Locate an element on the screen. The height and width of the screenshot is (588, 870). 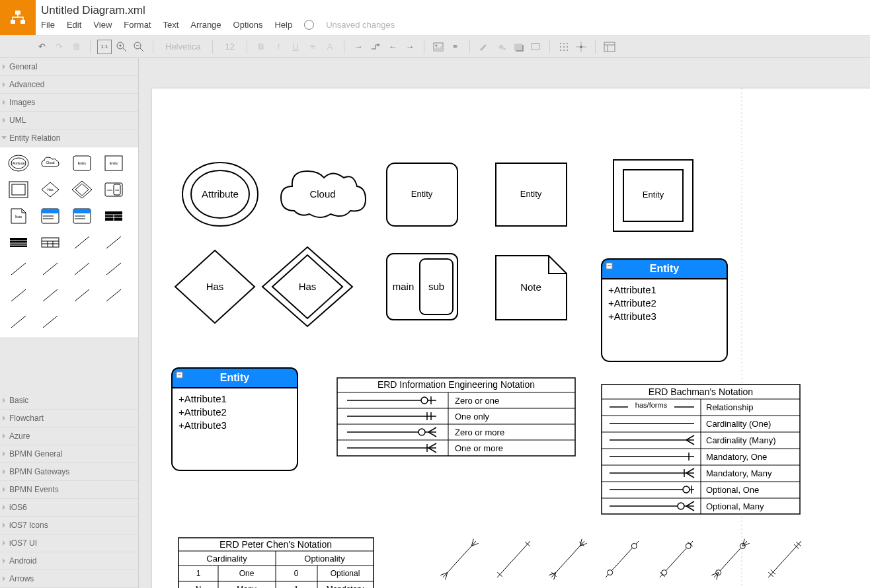
grid-lines-button is located at coordinates (581, 47).